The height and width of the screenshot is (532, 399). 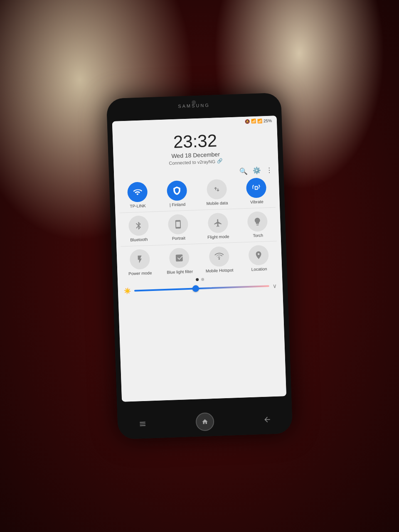 What do you see at coordinates (140, 259) in the screenshot?
I see `power-icon-circle` at bounding box center [140, 259].